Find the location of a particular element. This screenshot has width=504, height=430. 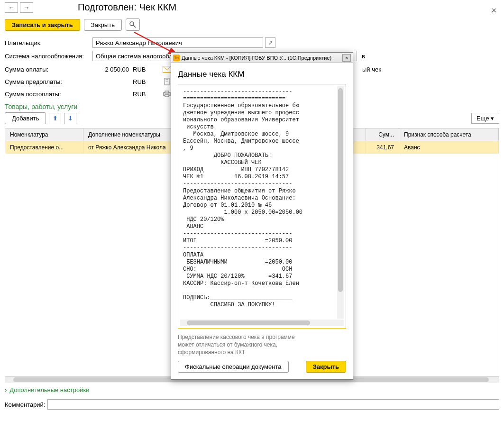

nav-forward-button: → is located at coordinates (27, 8).